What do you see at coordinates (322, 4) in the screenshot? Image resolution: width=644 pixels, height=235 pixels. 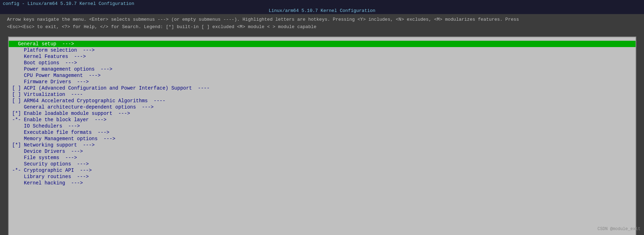 I see `title-bar: config - Linux/arm64 5.10.7 Kernel Confi…` at bounding box center [322, 4].